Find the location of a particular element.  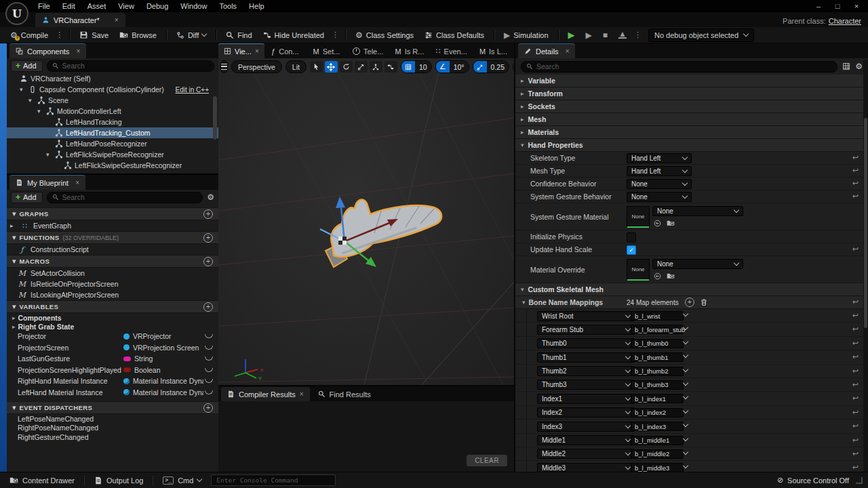

variable-row: ProjectorScreen VRProjection Screen is located at coordinates (113, 348).